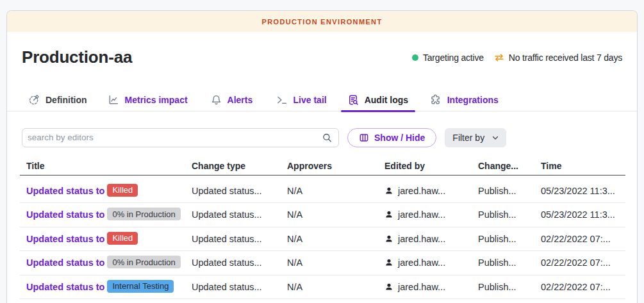 This screenshot has height=303, width=644. What do you see at coordinates (322, 22) in the screenshot?
I see `production-environment-banner: PRODUCTION ENVIRONMENT` at bounding box center [322, 22].